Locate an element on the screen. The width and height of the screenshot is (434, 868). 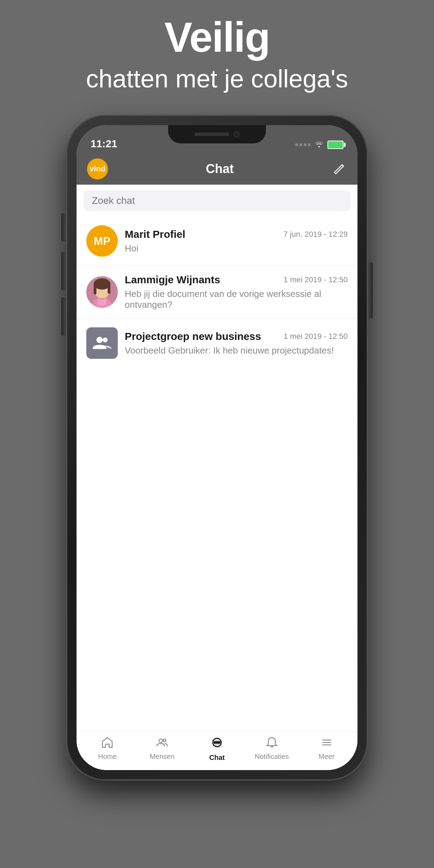
chat-time-lammigje: 1 mei 2019 - 12:50 is located at coordinates (316, 280).